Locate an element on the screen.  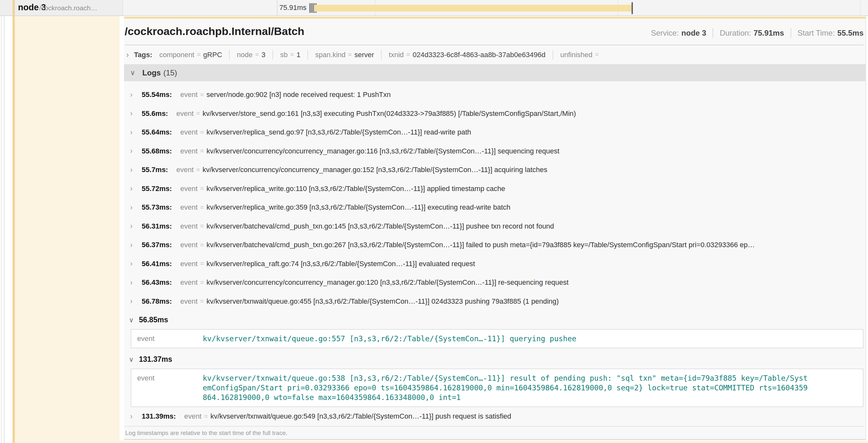
service-value: node 3 is located at coordinates (694, 33).